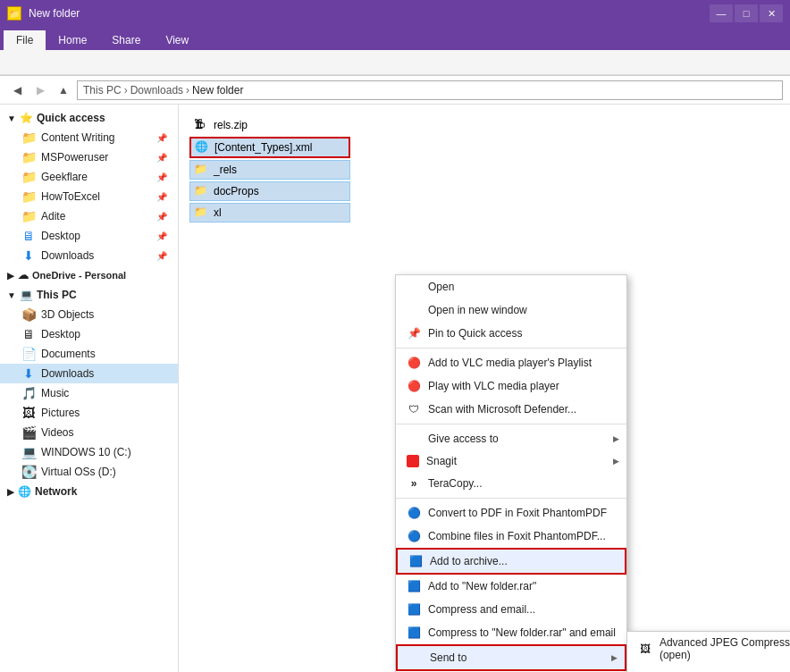 The image size is (790, 672). What do you see at coordinates (86, 452) in the screenshot?
I see `sidebar-item-label: WINDOWS 10 (C:)` at bounding box center [86, 452].